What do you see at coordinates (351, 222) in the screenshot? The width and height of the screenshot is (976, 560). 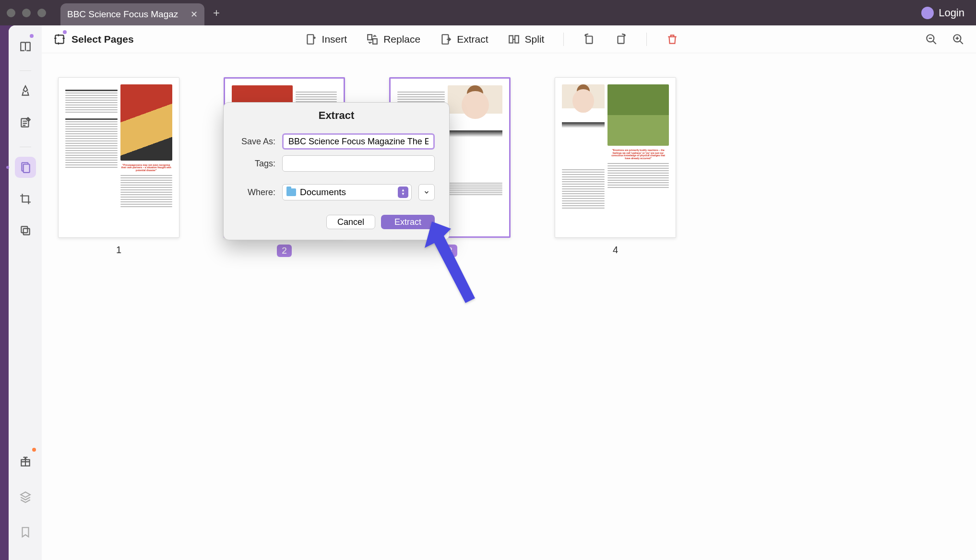 I see `cancel-button: Cancel` at bounding box center [351, 222].